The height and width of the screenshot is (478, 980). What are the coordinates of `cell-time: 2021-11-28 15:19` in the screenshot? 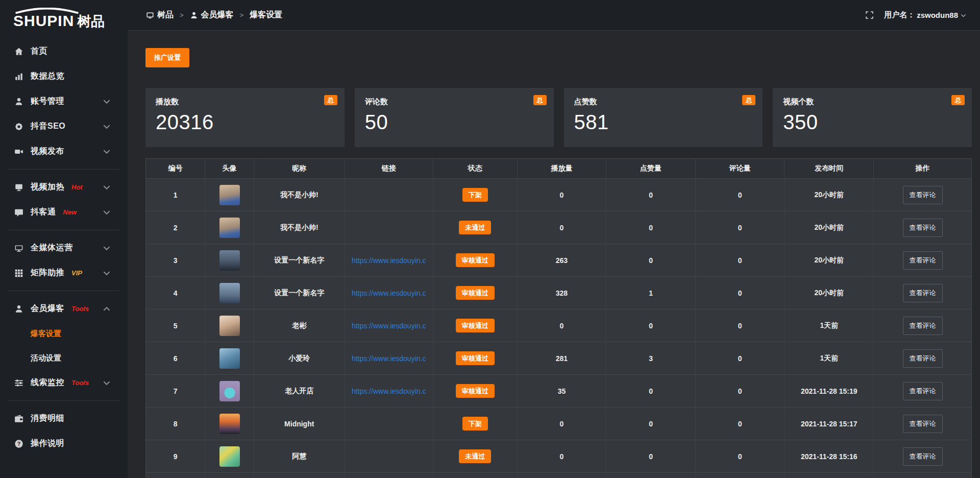 It's located at (829, 391).